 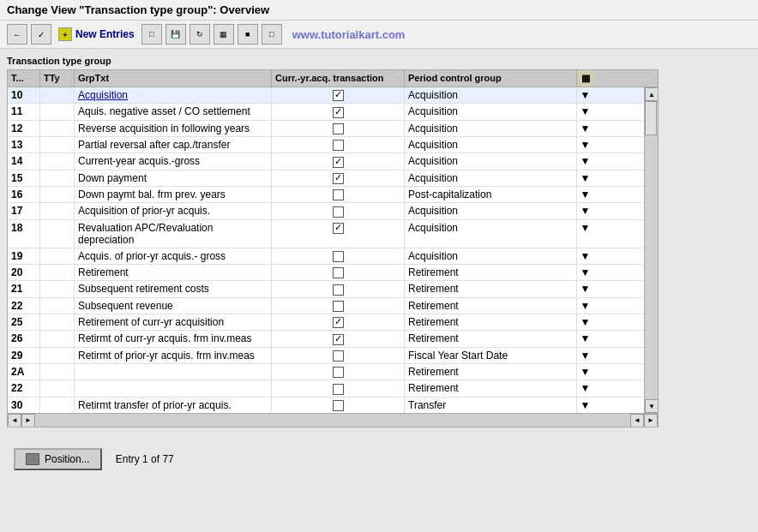 What do you see at coordinates (652, 406) in the screenshot?
I see `scroll-down-btn: ▼` at bounding box center [652, 406].